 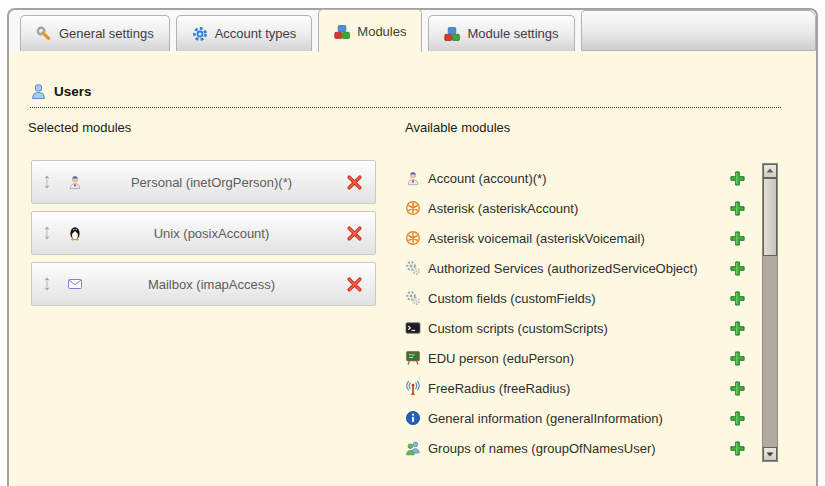 What do you see at coordinates (770, 312) in the screenshot?
I see `available-modules-scrollbar` at bounding box center [770, 312].